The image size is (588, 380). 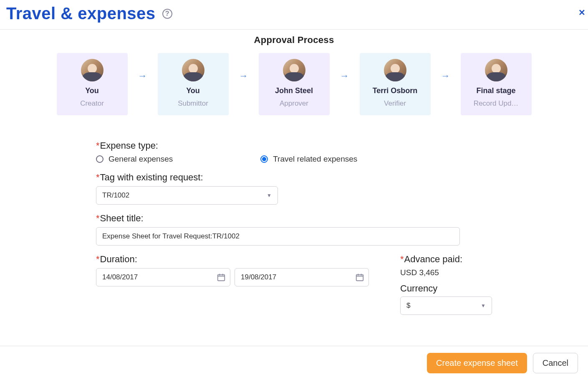 I want to click on input-value: 14/08/2017, so click(x=120, y=277).